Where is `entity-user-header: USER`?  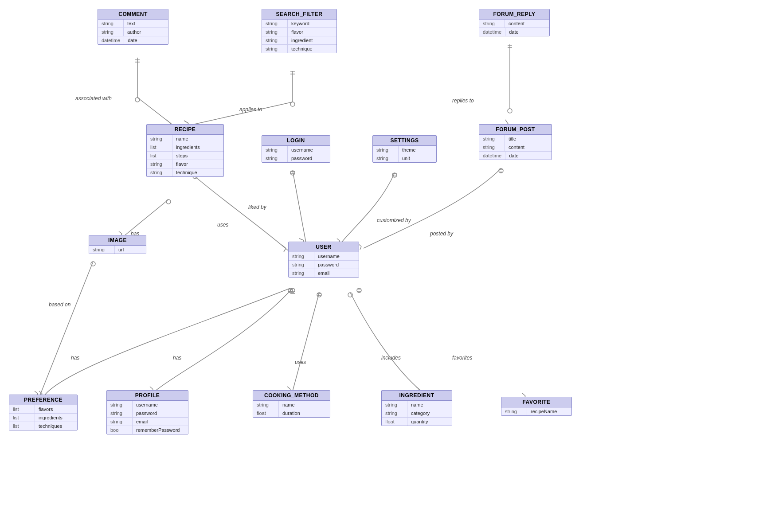
entity-user-header: USER is located at coordinates (324, 247).